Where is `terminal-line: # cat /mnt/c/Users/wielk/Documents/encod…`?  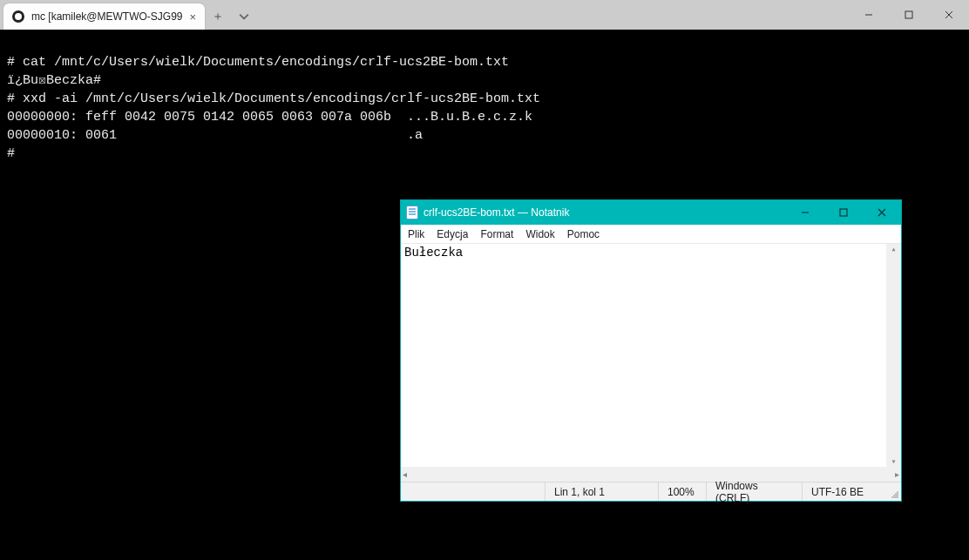
terminal-line: # cat /mnt/c/Users/wielk/Documents/encod… is located at coordinates (258, 63).